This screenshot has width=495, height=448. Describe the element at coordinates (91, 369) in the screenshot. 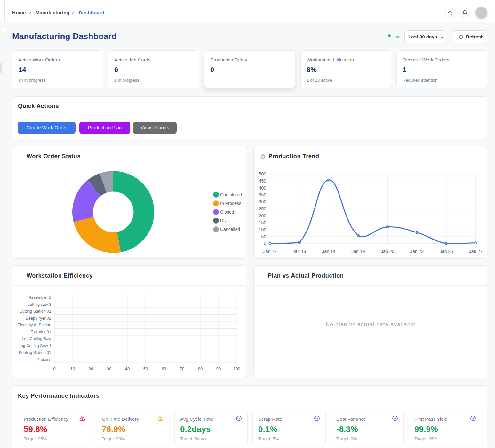

I see `svg-text: 20` at that location.